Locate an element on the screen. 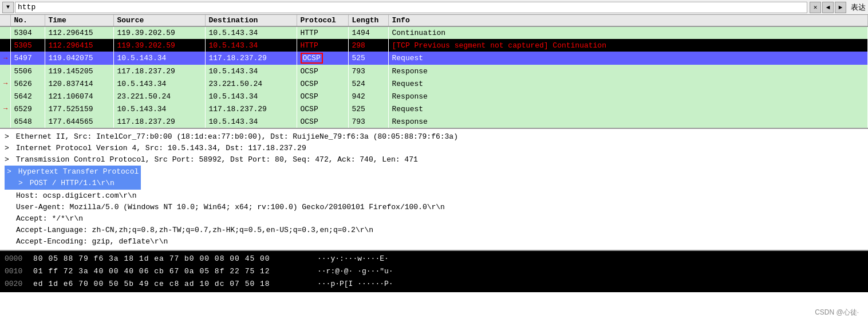  detail-line-ip: > Internet Protocol Version 4, Src: 10.5… is located at coordinates (434, 148).